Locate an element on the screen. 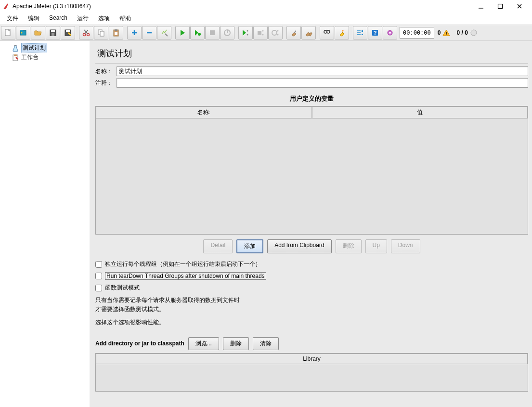  functional-label: 函数测试模式 is located at coordinates (122, 288).